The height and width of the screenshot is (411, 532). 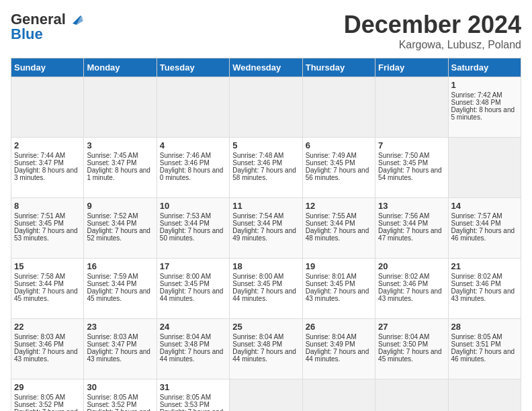 I want to click on day-cell: 12Sunrise: 7:55 AMSunset: 3:44 PMDayligh…, so click(x=339, y=228).